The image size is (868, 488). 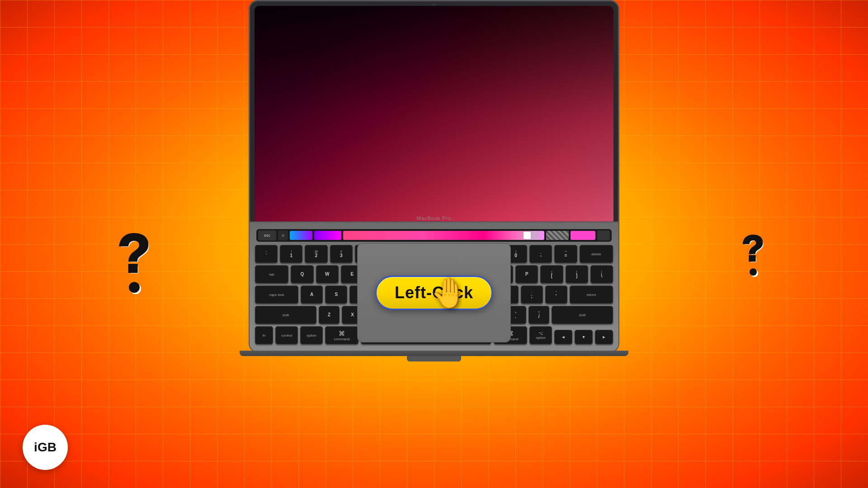 I want to click on key-delete: delete, so click(x=596, y=254).